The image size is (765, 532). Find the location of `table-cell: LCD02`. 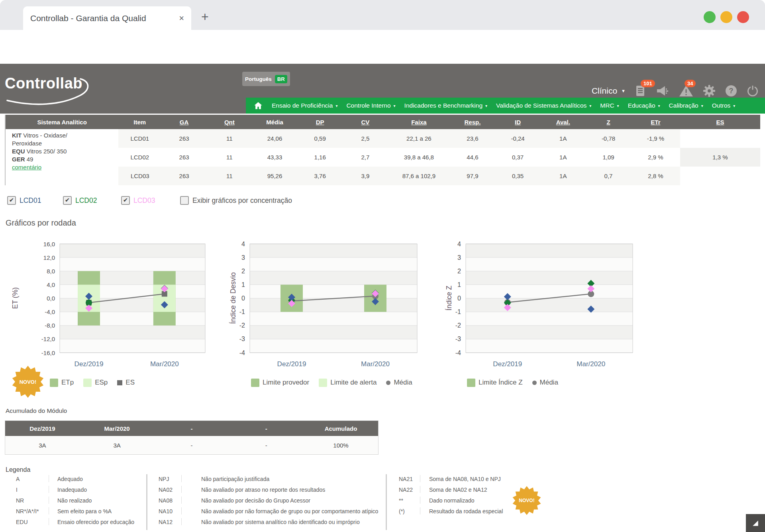

table-cell: LCD02 is located at coordinates (140, 157).